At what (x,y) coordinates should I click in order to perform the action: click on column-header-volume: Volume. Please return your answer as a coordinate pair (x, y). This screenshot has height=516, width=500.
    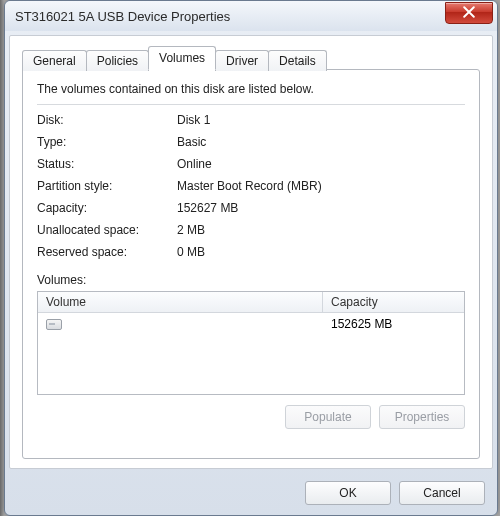
    Looking at the image, I should click on (180, 302).